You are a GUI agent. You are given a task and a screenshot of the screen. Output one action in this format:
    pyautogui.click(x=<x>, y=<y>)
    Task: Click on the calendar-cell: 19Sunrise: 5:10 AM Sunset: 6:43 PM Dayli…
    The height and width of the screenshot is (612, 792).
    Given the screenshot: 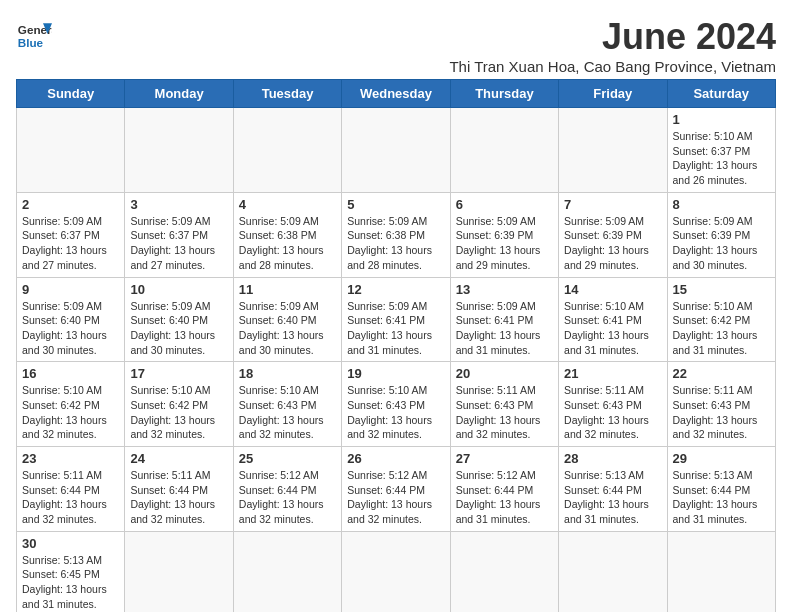 What is the action you would take?
    pyautogui.click(x=396, y=404)
    